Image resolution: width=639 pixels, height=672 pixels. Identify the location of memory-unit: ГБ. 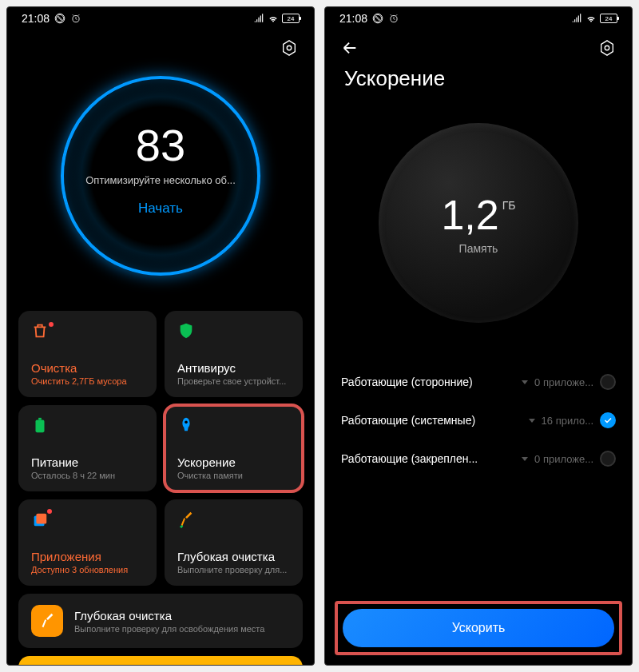
(510, 205).